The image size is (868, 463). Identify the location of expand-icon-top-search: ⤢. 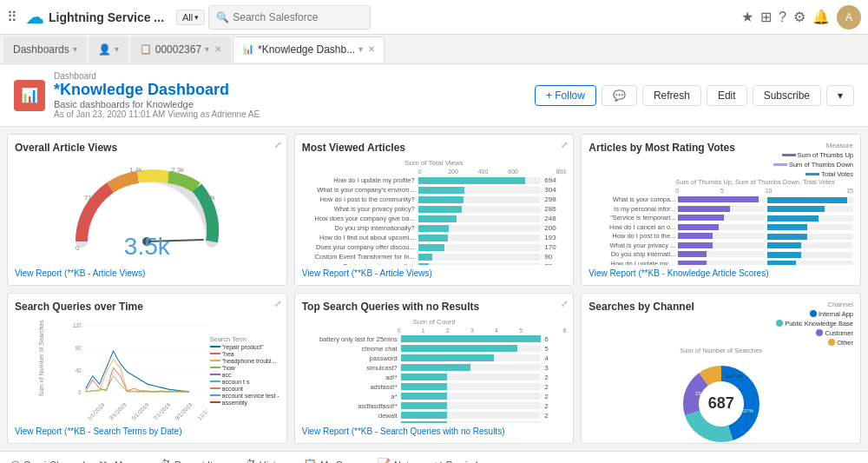
(564, 304).